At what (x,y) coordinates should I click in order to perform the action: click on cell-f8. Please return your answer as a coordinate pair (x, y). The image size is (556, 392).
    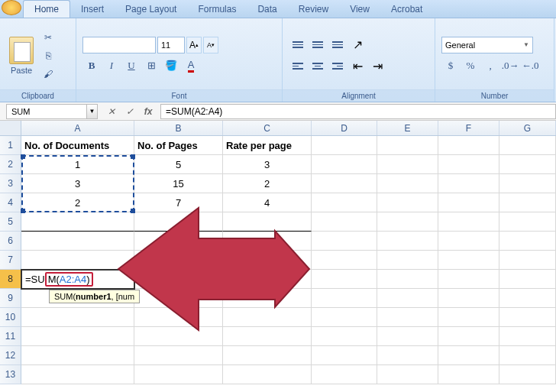
    Looking at the image, I should click on (469, 280).